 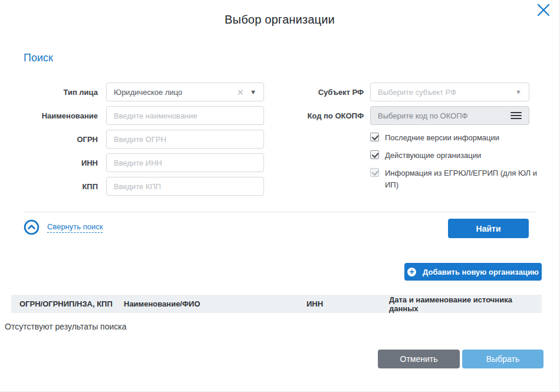 I want to click on cancel-button: Отменить, so click(x=419, y=359).